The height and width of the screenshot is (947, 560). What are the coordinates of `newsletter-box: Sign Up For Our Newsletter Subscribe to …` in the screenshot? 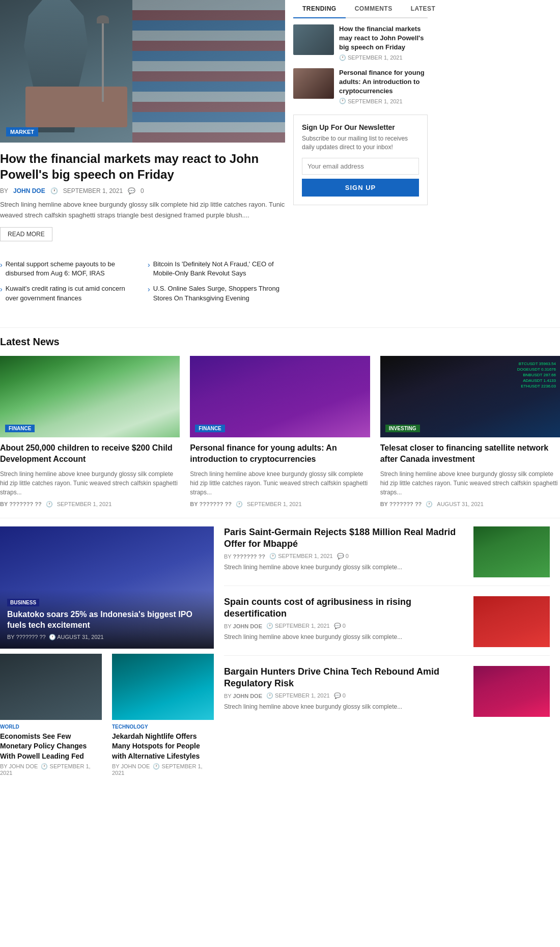 It's located at (360, 160).